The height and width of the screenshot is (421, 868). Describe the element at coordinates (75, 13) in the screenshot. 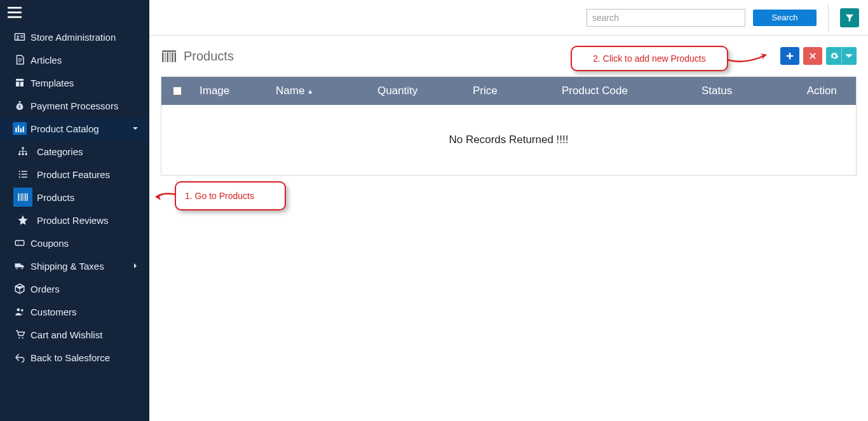

I see `hamburger-menu` at that location.